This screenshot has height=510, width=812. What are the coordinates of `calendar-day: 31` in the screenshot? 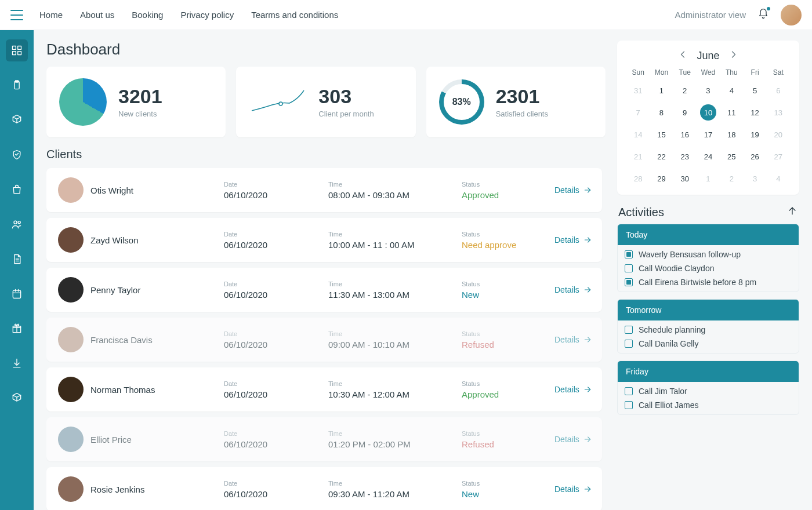 It's located at (638, 90).